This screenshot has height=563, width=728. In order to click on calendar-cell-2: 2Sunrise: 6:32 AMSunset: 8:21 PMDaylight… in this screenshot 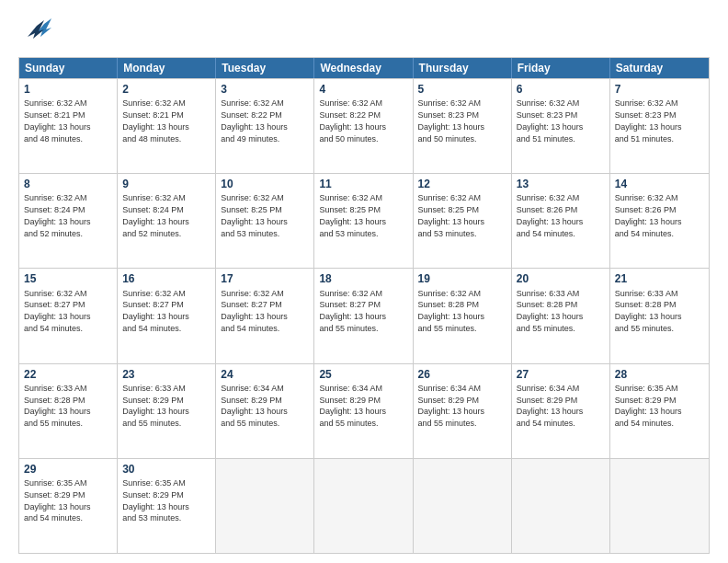, I will do `click(167, 126)`.